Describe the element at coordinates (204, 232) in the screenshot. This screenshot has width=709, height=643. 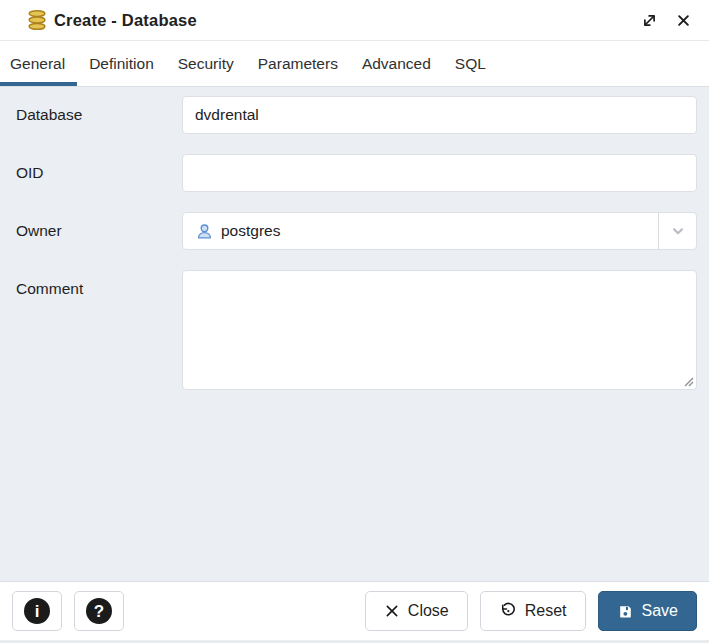
I see `user-icon` at that location.